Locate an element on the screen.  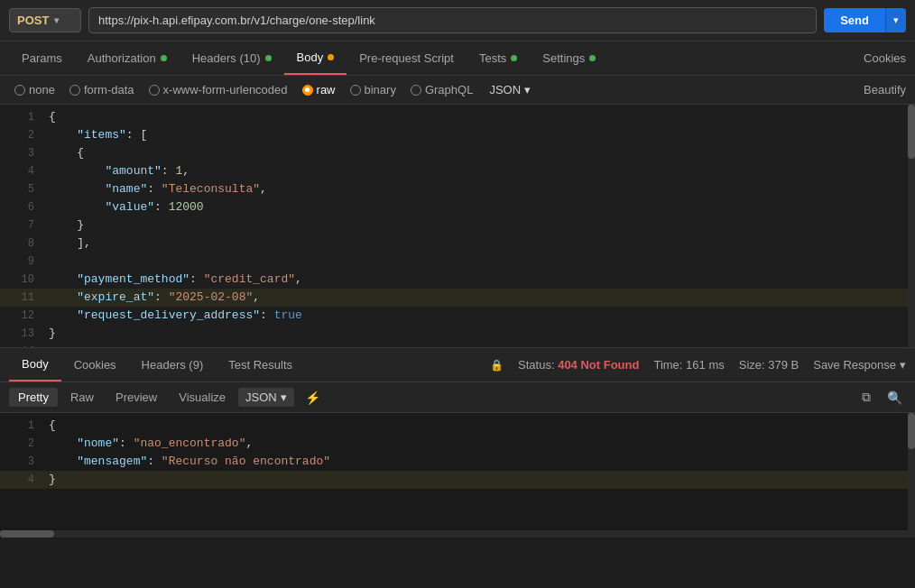
resp-format-pretty: Pretty is located at coordinates (33, 397).